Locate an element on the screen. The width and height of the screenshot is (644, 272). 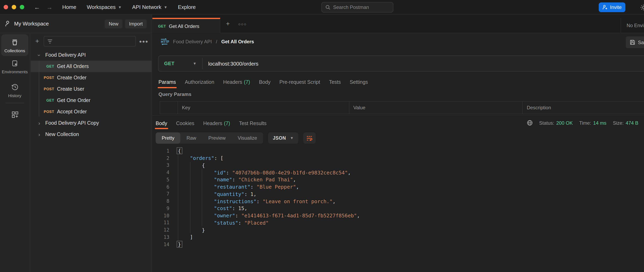
code-token-key: "owner" is located at coordinates (224, 215).